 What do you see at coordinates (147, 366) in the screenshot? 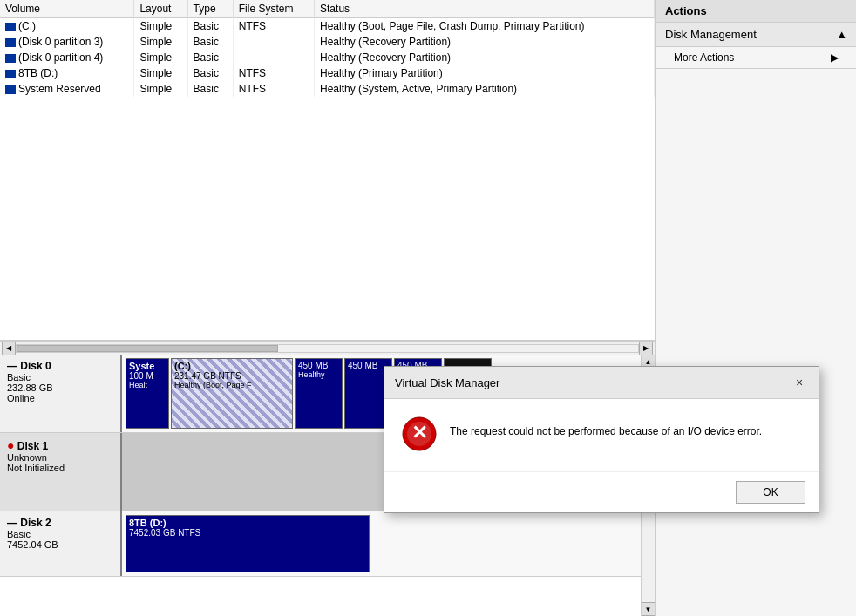
I see `partition-name: Syste` at bounding box center [147, 366].